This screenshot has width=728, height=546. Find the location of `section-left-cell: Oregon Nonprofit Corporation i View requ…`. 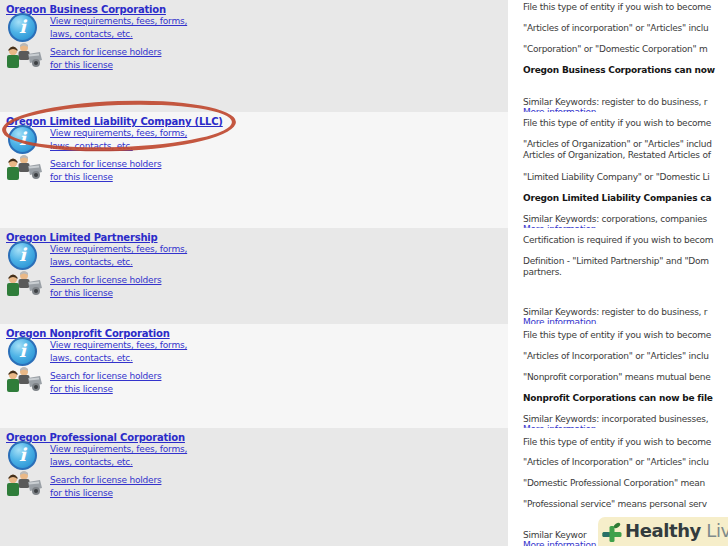

section-left-cell: Oregon Nonprofit Corporation i View requ… is located at coordinates (254, 376).